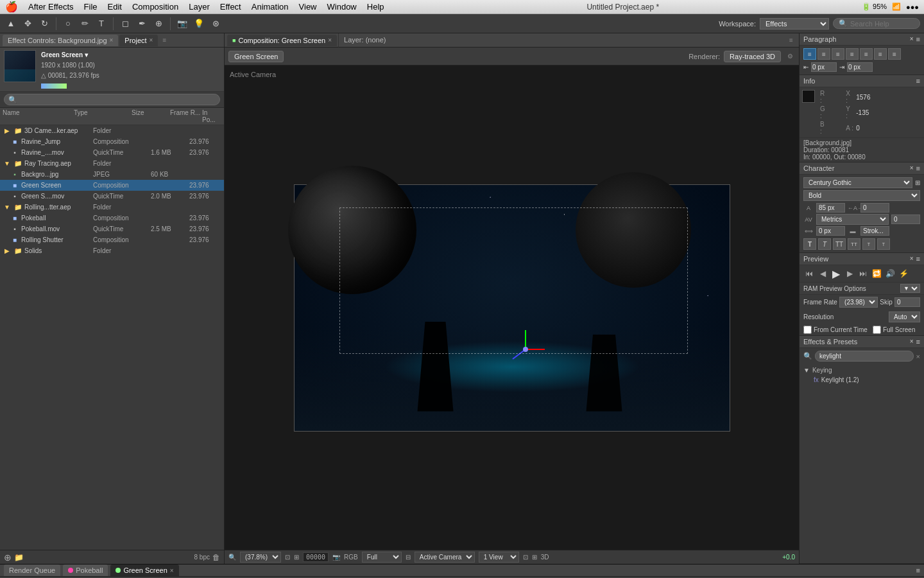  What do you see at coordinates (351, 557) in the screenshot?
I see `show-channel: RGB` at bounding box center [351, 557].